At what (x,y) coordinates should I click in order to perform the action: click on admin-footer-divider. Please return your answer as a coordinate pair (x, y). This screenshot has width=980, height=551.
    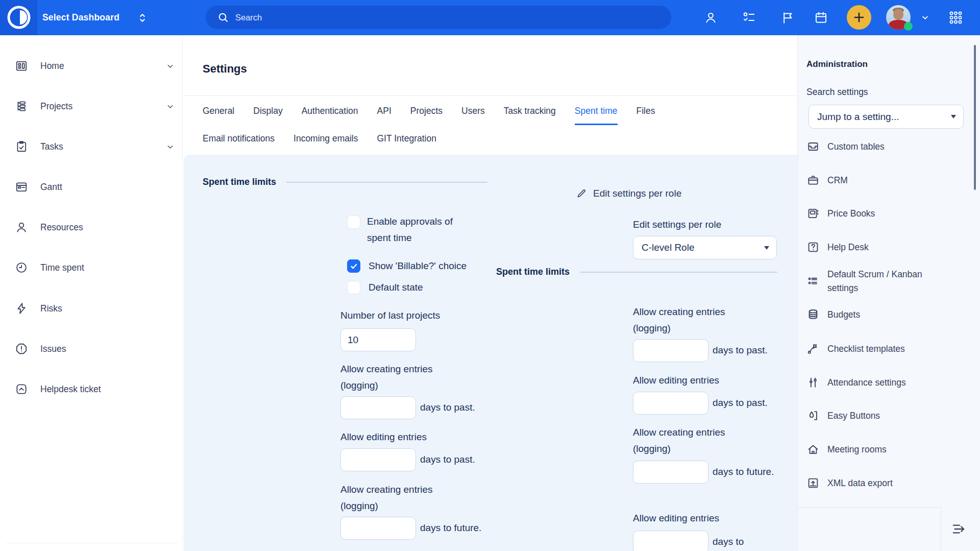
    Looking at the image, I should click on (869, 508).